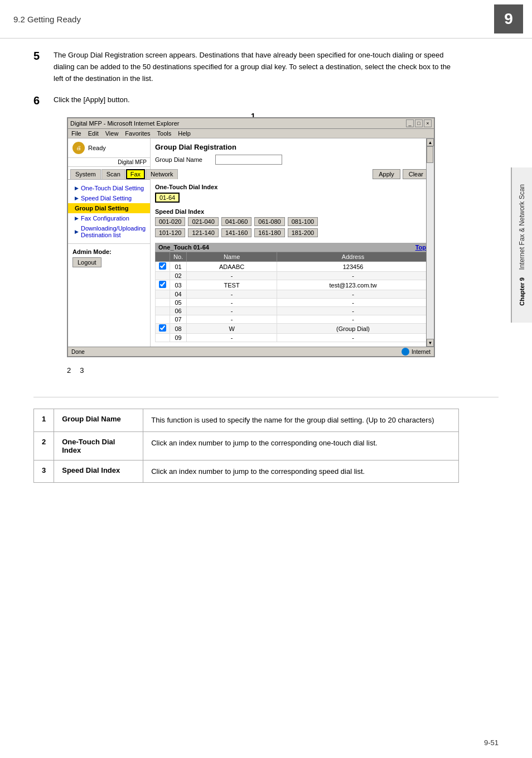 The height and width of the screenshot is (758, 532). Describe the element at coordinates (178, 285) in the screenshot. I see `row-no: 03` at that location.